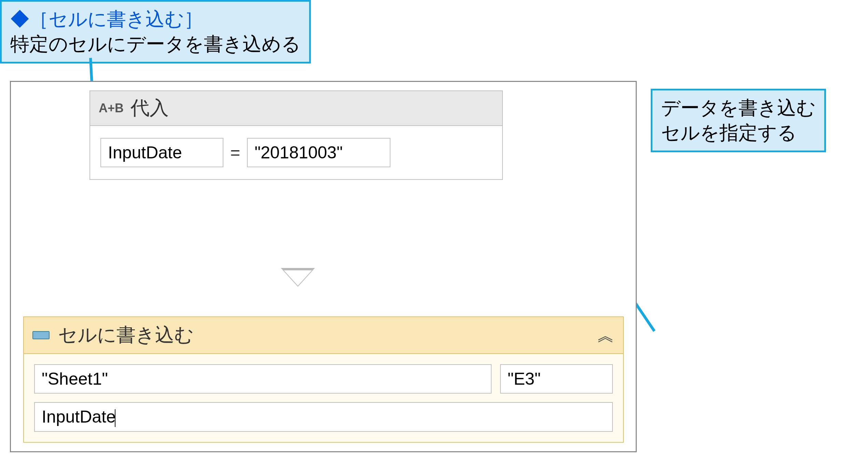  What do you see at coordinates (323, 417) in the screenshot?
I see `value-input: InputDate` at bounding box center [323, 417].